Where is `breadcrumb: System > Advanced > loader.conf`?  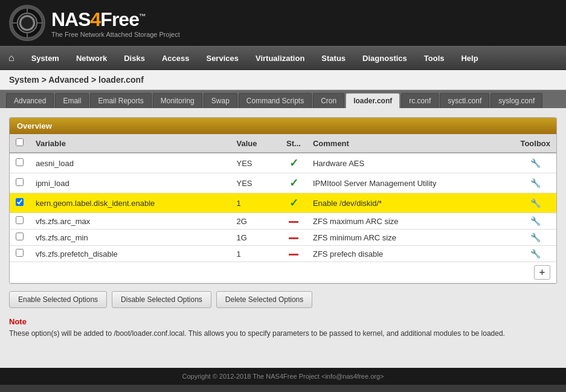 breadcrumb: System > Advanced > loader.conf is located at coordinates (283, 80).